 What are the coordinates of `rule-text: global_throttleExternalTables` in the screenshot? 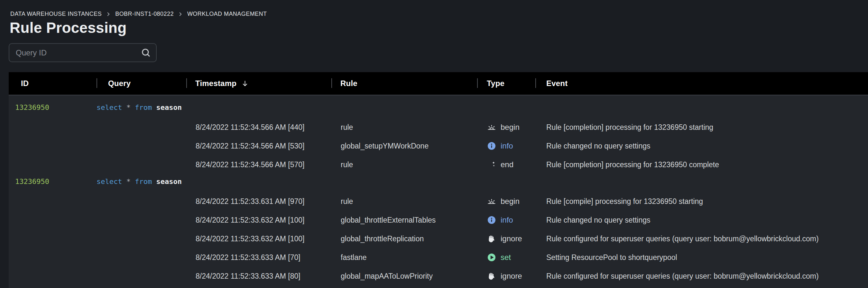 It's located at (388, 220).